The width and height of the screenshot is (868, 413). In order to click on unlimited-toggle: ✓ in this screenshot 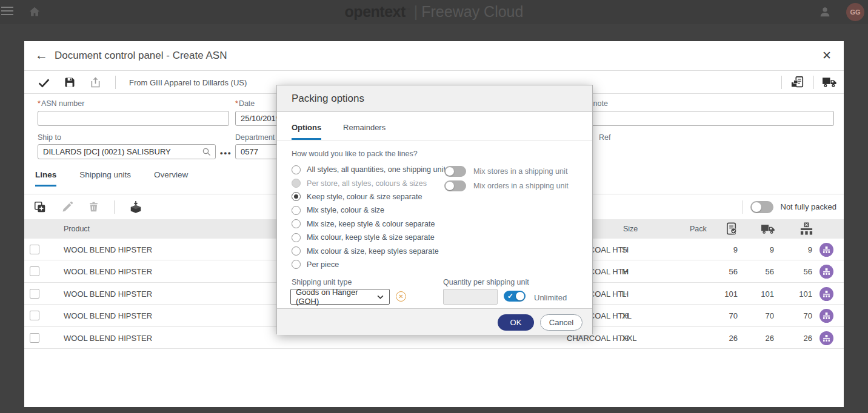, I will do `click(515, 296)`.